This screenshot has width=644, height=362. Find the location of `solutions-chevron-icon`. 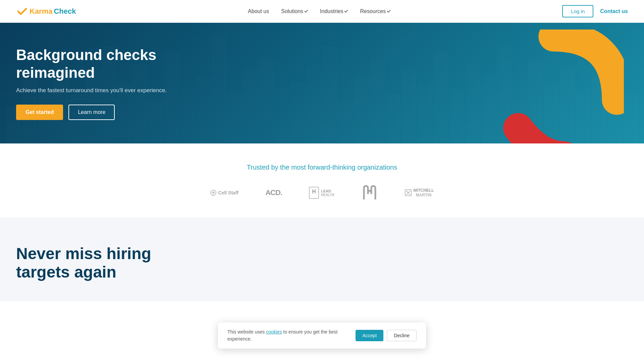

solutions-chevron-icon is located at coordinates (306, 11).